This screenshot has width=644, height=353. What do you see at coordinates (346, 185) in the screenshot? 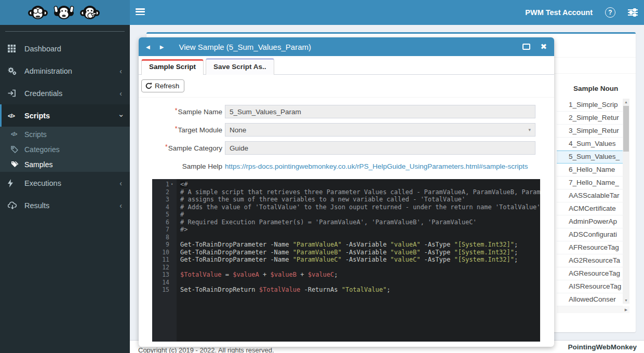
I see `code-line: 1▾<#` at bounding box center [346, 185].